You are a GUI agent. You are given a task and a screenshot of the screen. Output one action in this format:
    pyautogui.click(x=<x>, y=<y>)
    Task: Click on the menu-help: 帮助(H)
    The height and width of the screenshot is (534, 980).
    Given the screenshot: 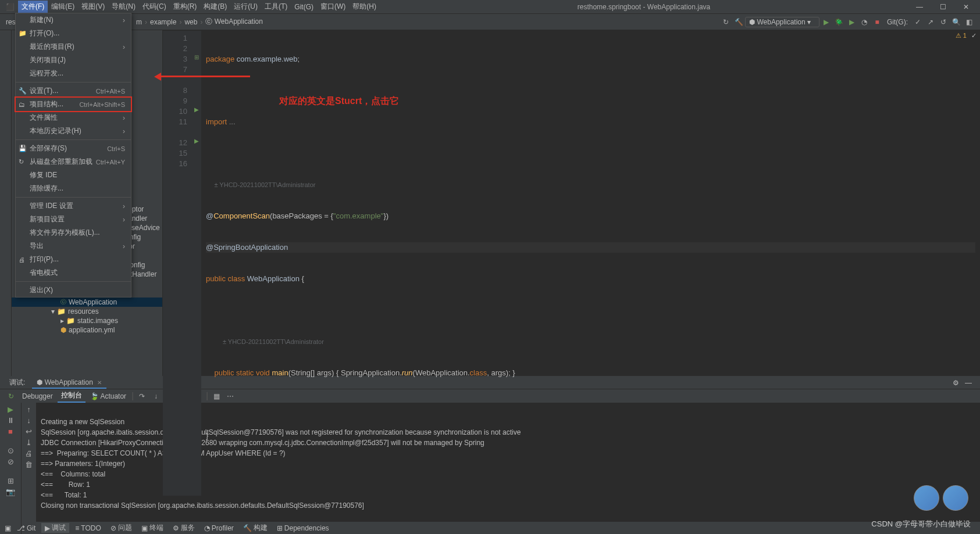 What is the action you would take?
    pyautogui.click(x=364, y=7)
    